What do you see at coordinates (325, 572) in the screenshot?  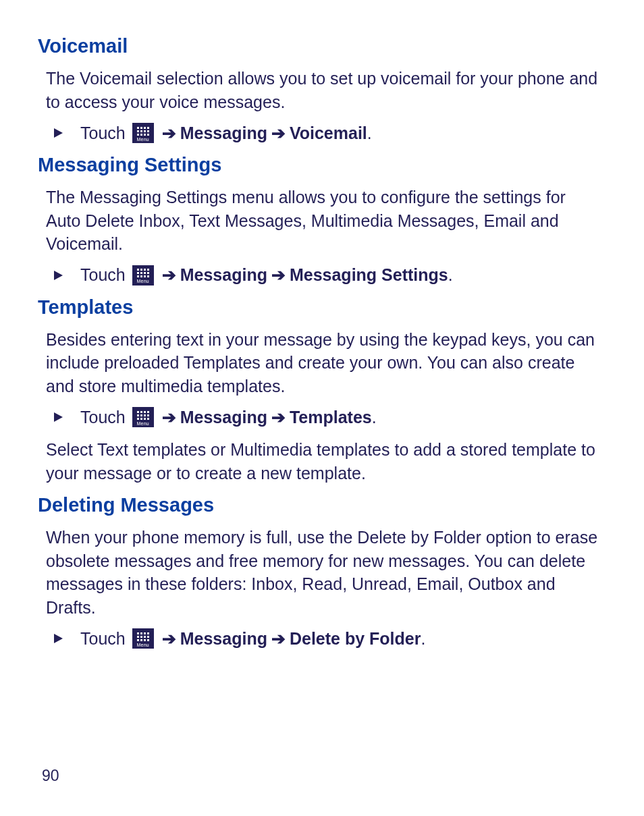 I see `body-deleting-messages: When your phone memory is full, use the …` at bounding box center [325, 572].